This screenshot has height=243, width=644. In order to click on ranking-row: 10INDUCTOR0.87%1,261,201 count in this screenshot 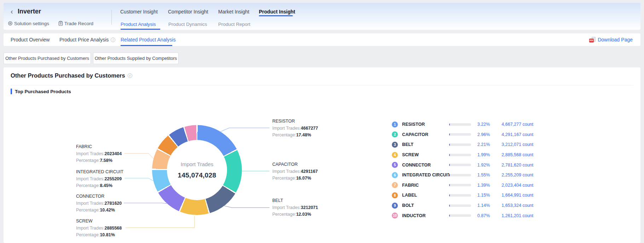, I will do `click(463, 215)`.